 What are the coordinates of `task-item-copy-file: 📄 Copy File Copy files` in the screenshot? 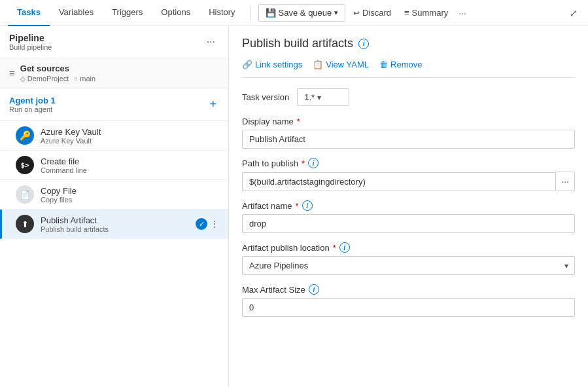 It's located at (114, 195).